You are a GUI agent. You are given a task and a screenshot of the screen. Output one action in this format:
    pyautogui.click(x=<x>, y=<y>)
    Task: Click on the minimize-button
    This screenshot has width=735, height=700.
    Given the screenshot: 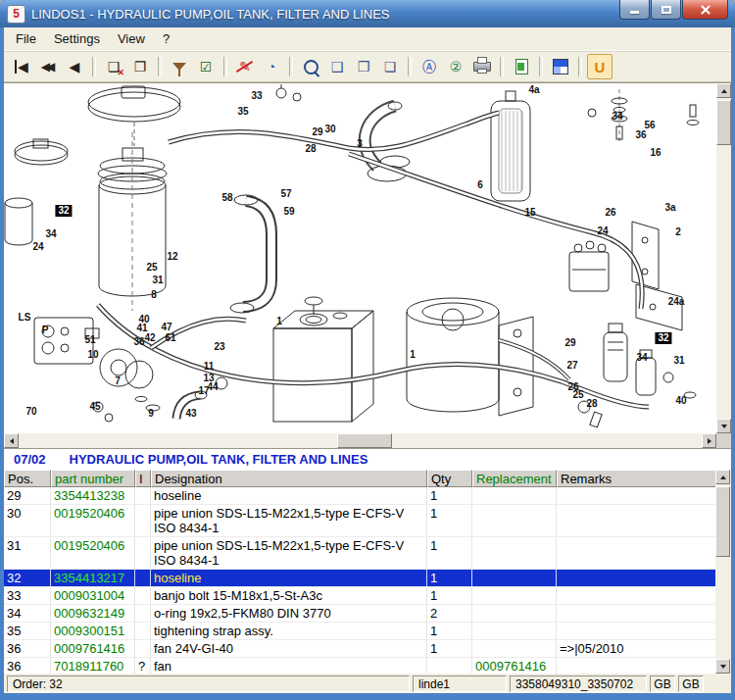 What is the action you would take?
    pyautogui.click(x=635, y=10)
    